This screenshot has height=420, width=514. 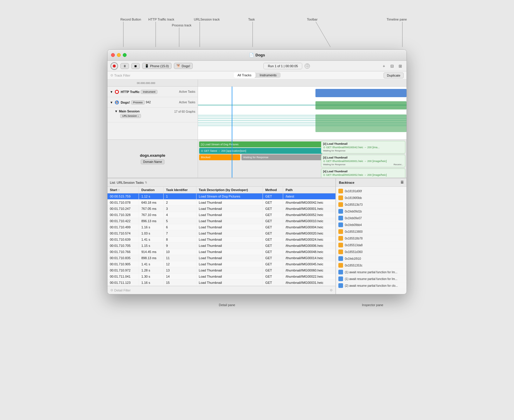 I want to click on table-row: 00:01.710.574 1.03 s 7 Load Thumbnail GE…, so click(x=221, y=234).